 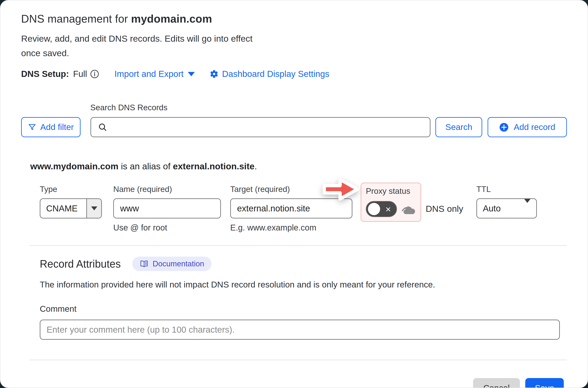 I want to click on search-row: Add filter Search Add record, so click(x=294, y=127).